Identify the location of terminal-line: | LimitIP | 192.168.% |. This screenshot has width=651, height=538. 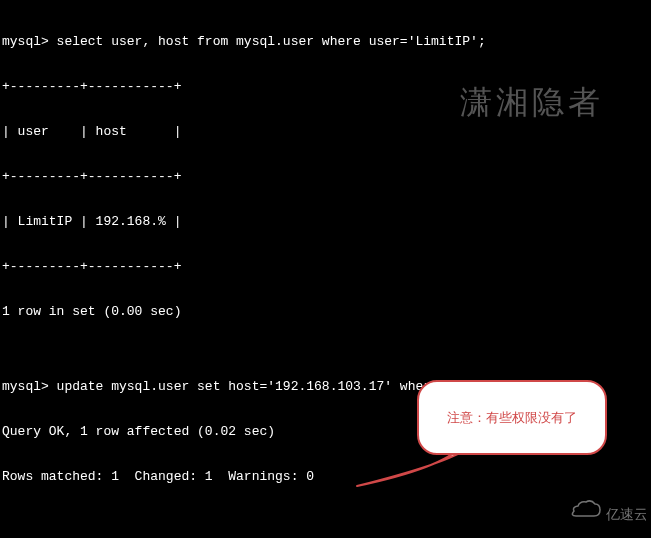
(326, 222).